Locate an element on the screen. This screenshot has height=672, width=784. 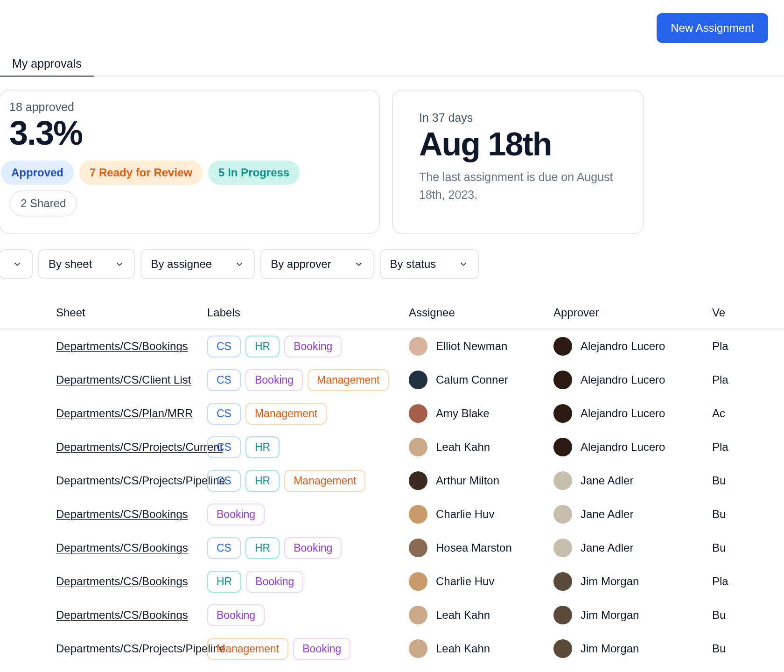
tab-my-approvals: My approvals is located at coordinates (47, 64).